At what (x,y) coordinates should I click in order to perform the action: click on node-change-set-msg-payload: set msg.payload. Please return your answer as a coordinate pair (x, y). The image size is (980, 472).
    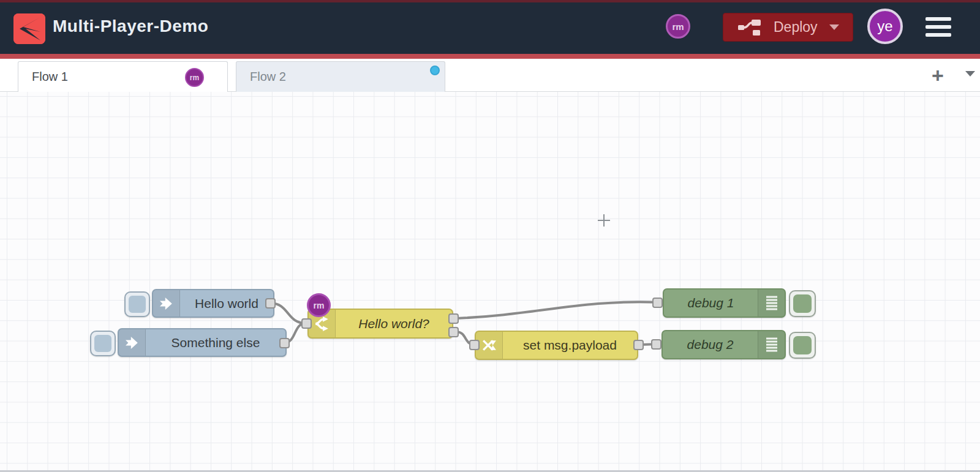
    Looking at the image, I should click on (556, 345).